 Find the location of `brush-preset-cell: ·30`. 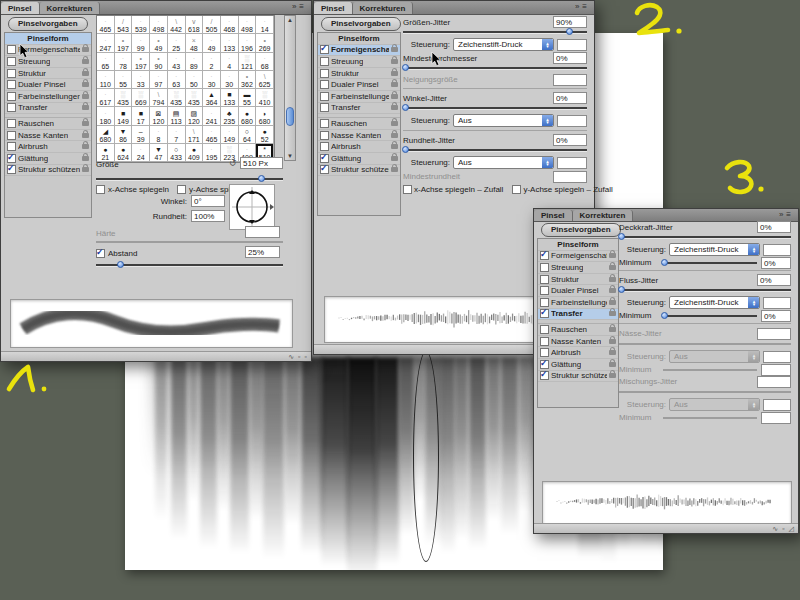

brush-preset-cell: ·30 is located at coordinates (230, 80).